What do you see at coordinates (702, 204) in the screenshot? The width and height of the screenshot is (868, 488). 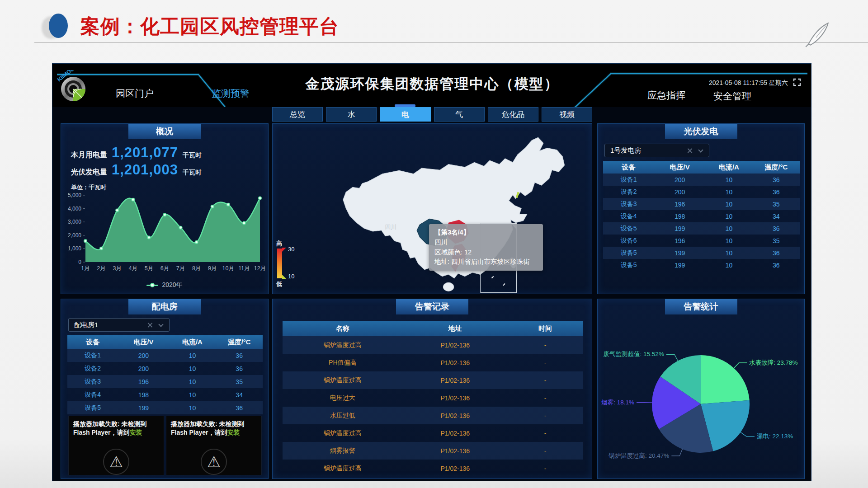 I see `table-row: 设备31961035` at bounding box center [702, 204].